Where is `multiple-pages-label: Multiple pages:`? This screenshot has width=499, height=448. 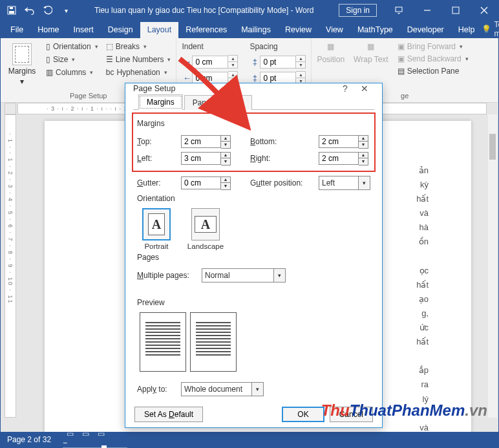
multiple-pages-label: Multiple pages: is located at coordinates (167, 275).